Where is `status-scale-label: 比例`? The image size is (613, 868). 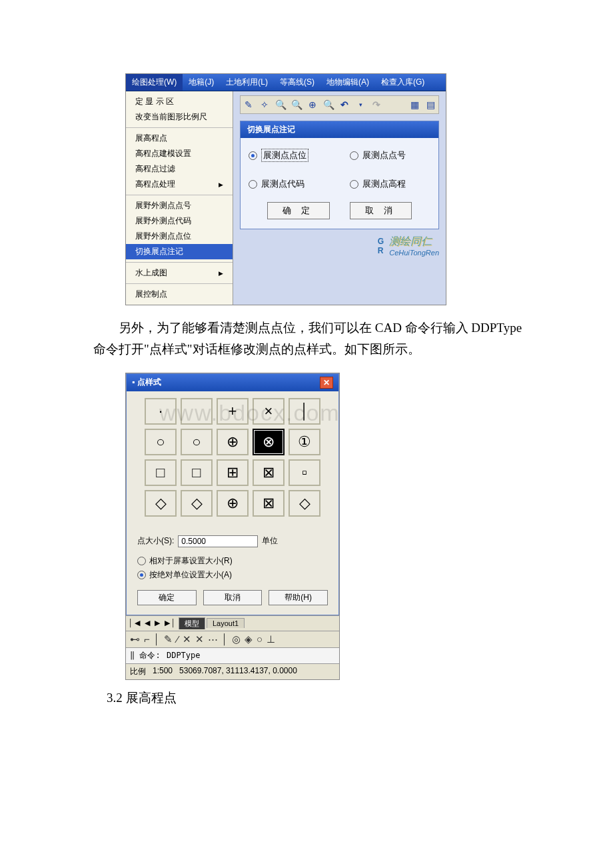 status-scale-label: 比例 is located at coordinates (138, 672).